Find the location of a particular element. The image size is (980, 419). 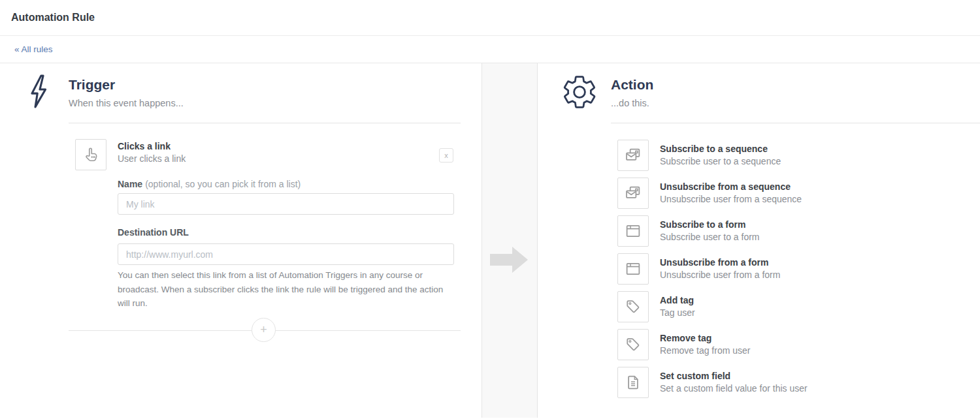

action-list-item: Add tag Tag user is located at coordinates (712, 307).